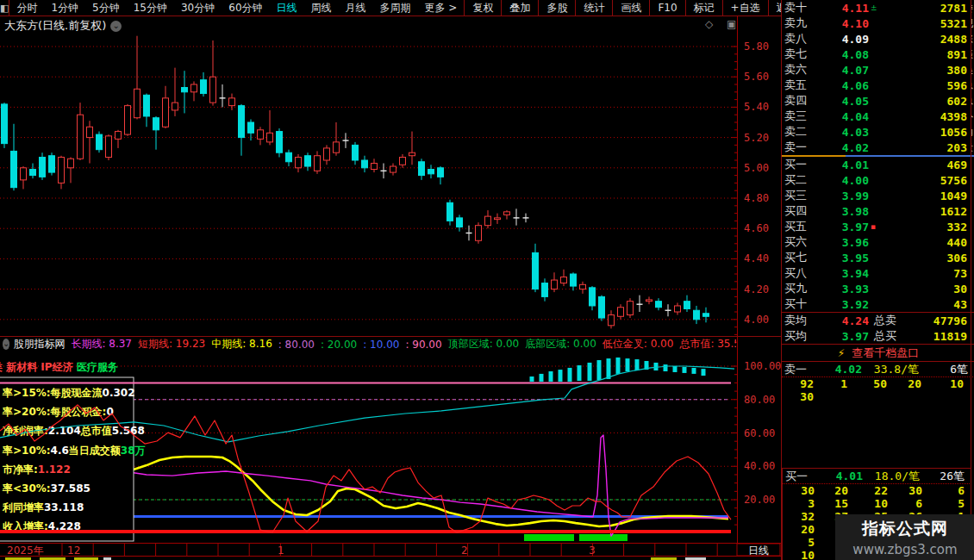 The height and width of the screenshot is (560, 974). What do you see at coordinates (904, 396) in the screenshot?
I see `trade-size` at bounding box center [904, 396].